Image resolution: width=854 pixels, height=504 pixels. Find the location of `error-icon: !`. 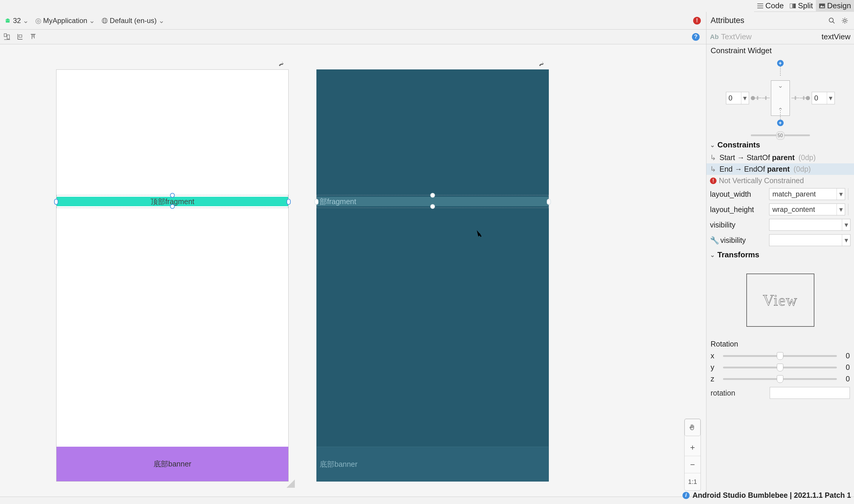

error-icon: ! is located at coordinates (713, 181).